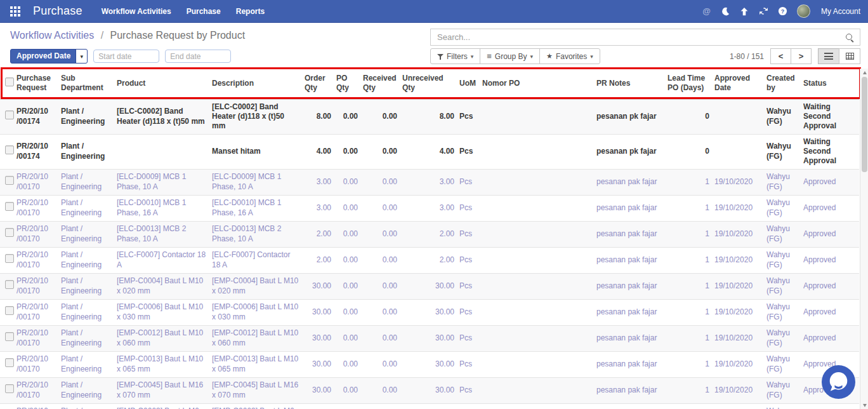  Describe the element at coordinates (43, 56) in the screenshot. I see `date-field-label: Approved Date` at that location.